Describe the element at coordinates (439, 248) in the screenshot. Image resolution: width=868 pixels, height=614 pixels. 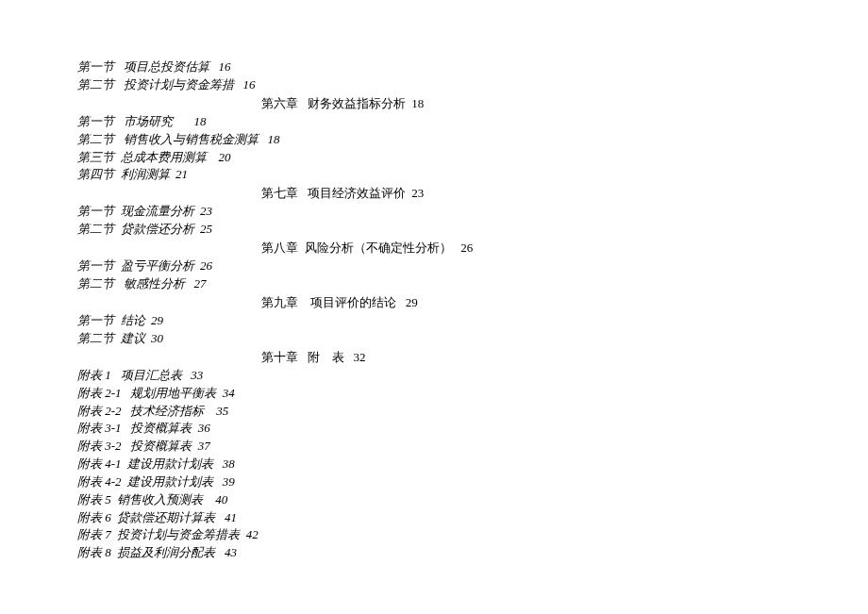
I see `toc-chapter: 第八章 风险分析（不确定性分析） 26` at that location.